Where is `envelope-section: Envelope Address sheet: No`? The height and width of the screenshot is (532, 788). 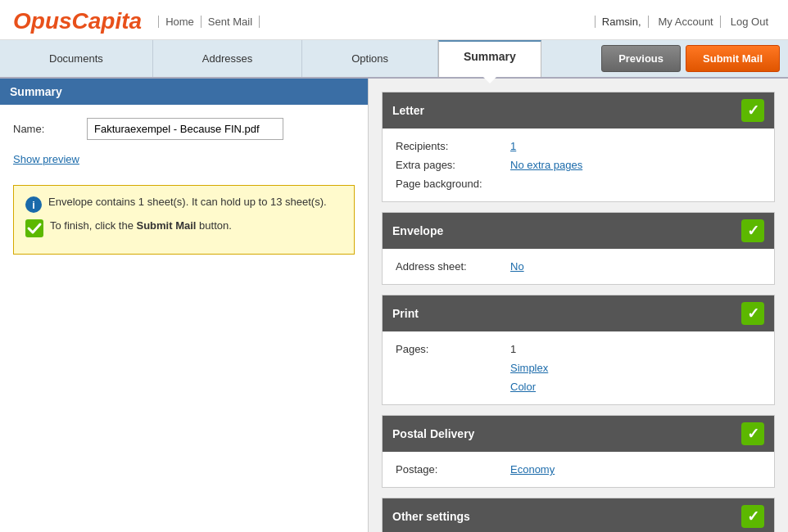
envelope-section: Envelope Address sheet: No is located at coordinates (578, 249).